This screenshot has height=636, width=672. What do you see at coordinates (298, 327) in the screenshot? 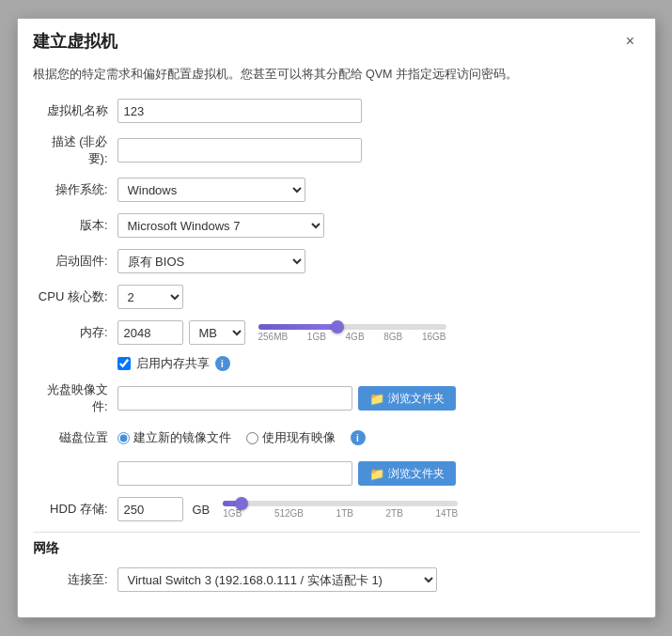
I see `memory-slider-fill` at bounding box center [298, 327].